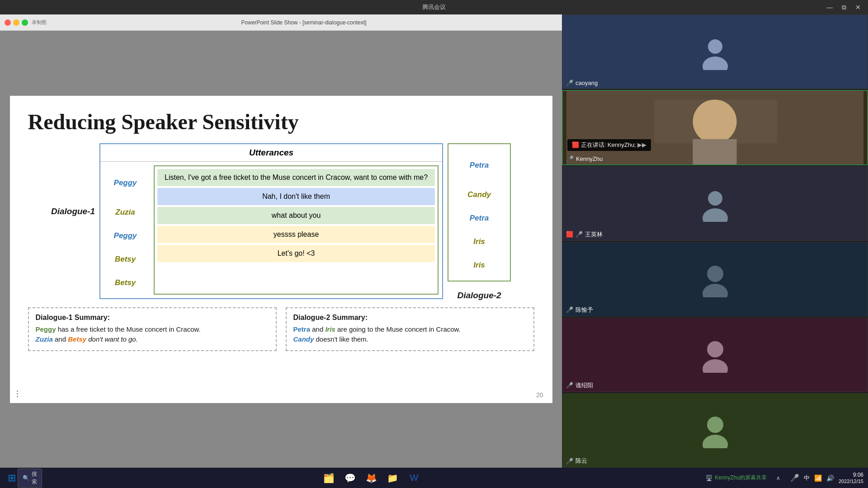 This screenshot has height=488, width=868. Describe the element at coordinates (715, 355) in the screenshot. I see `participant-suzhaoyang: 🎤 谯绍阳` at that location.